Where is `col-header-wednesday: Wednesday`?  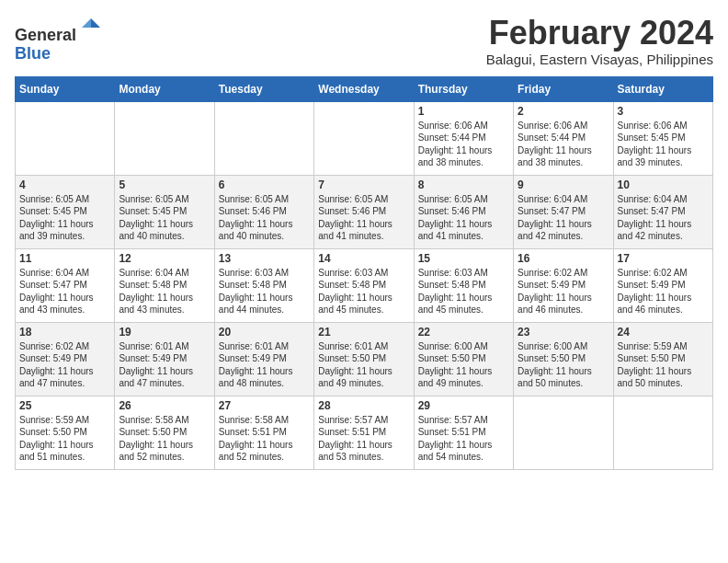 col-header-wednesday: Wednesday is located at coordinates (364, 88).